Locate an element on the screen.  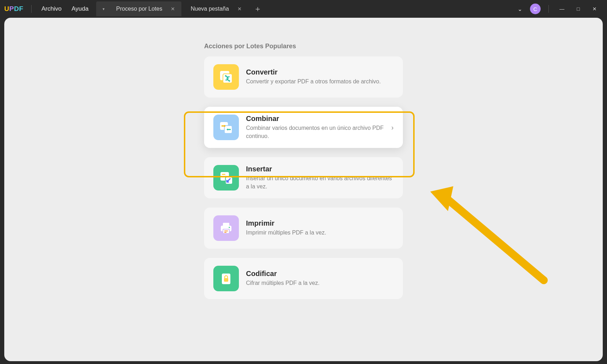
tab-label: Nueva pestaña is located at coordinates (210, 9).